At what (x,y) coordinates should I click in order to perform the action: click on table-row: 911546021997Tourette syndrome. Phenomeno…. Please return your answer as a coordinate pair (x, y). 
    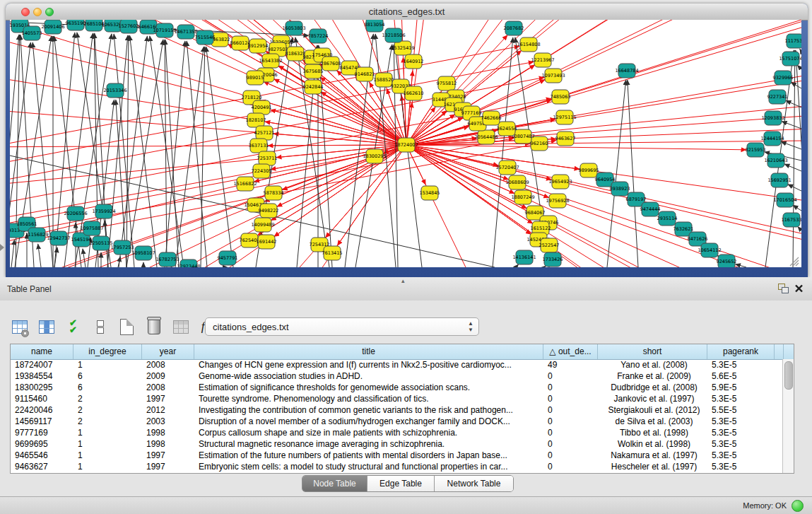
    Looking at the image, I should click on (396, 399).